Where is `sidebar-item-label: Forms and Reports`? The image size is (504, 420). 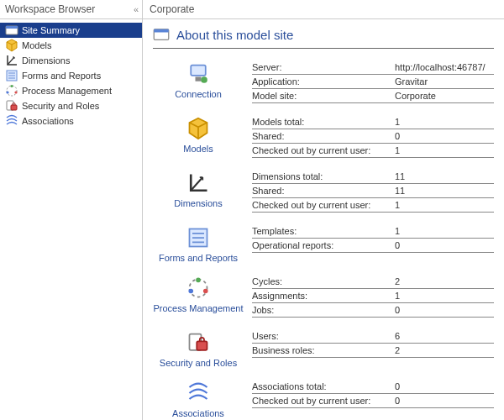
sidebar-item-label: Forms and Reports is located at coordinates (61, 76).